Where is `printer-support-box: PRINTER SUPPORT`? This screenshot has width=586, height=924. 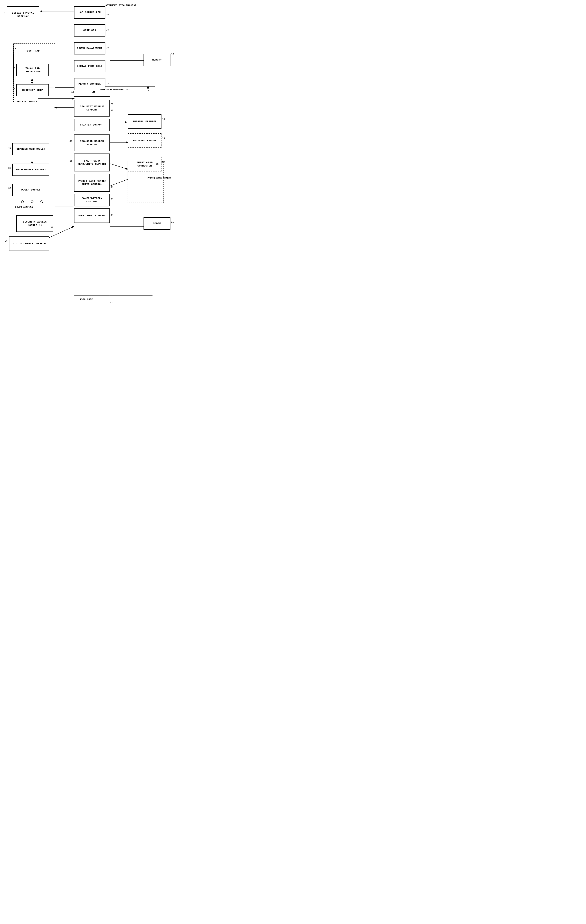
printer-support-box: PRINTER SUPPORT is located at coordinates (92, 125).